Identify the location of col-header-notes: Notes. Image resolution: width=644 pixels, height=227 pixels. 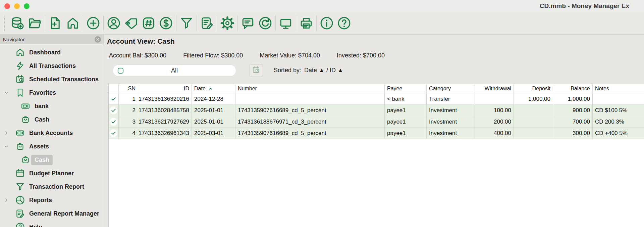
(619, 89).